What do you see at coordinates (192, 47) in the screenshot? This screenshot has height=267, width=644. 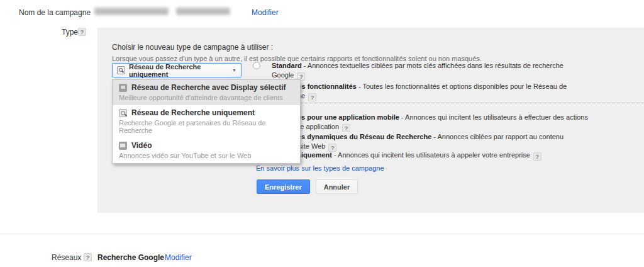 I see `panel-heading: Choisir le nouveau type de campagne à ut…` at bounding box center [192, 47].